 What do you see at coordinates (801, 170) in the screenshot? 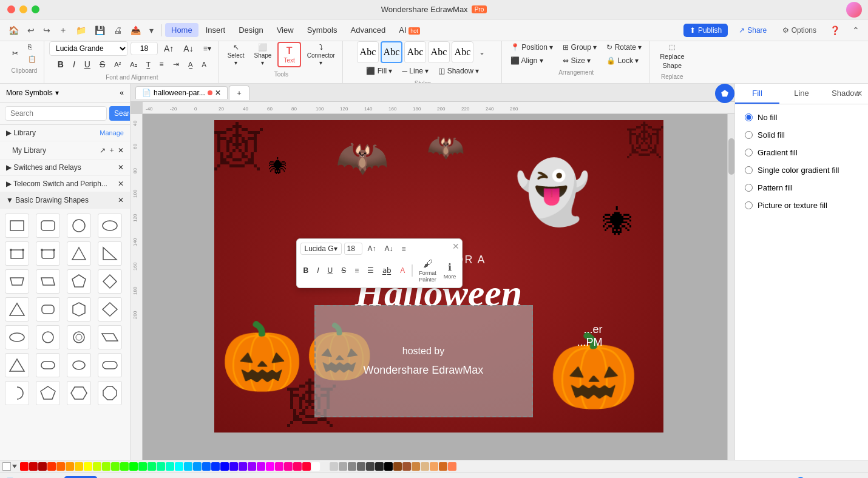
I see `fill-option-single-gradient: Single color gradient fill` at bounding box center [801, 170].